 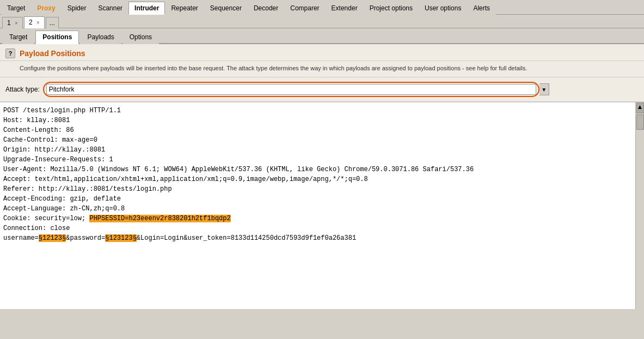 What do you see at coordinates (640, 122) in the screenshot?
I see `scrollbar-thumb` at bounding box center [640, 122].